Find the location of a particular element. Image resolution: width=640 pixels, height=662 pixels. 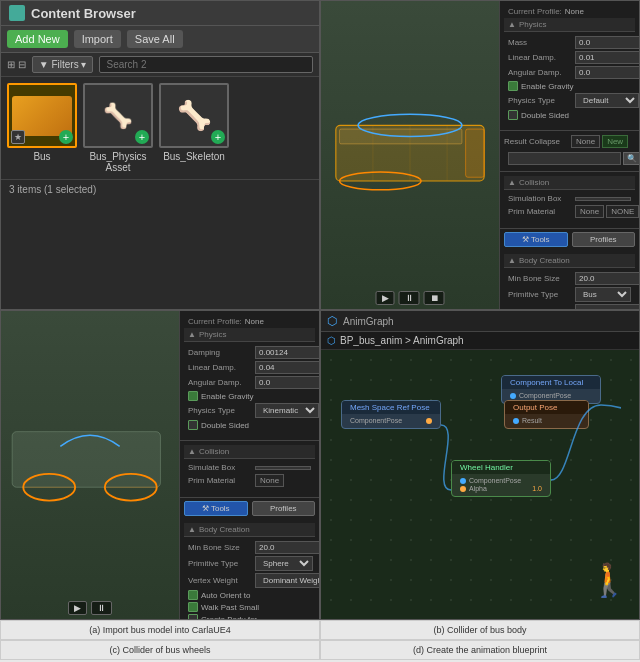

create-body-c-check is located at coordinates (193, 616).